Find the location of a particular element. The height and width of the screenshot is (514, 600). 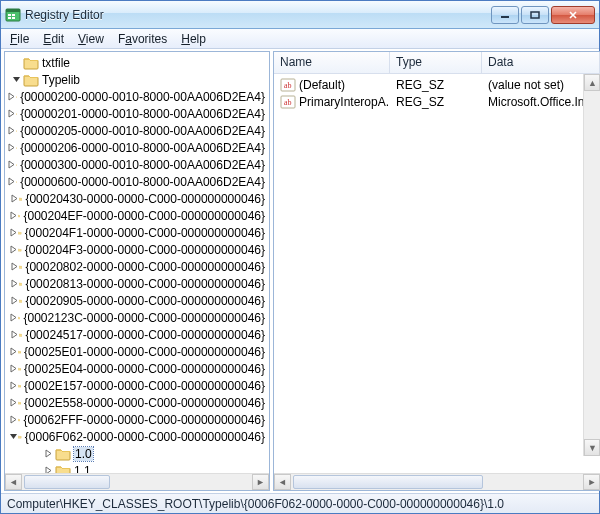

titlebar: Registry Editor is located at coordinates (300, 15).